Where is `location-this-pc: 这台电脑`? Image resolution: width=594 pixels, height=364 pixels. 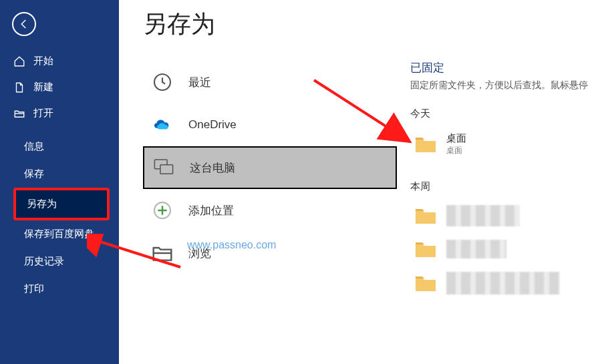 location-this-pc: 这台电脑 is located at coordinates (270, 168).